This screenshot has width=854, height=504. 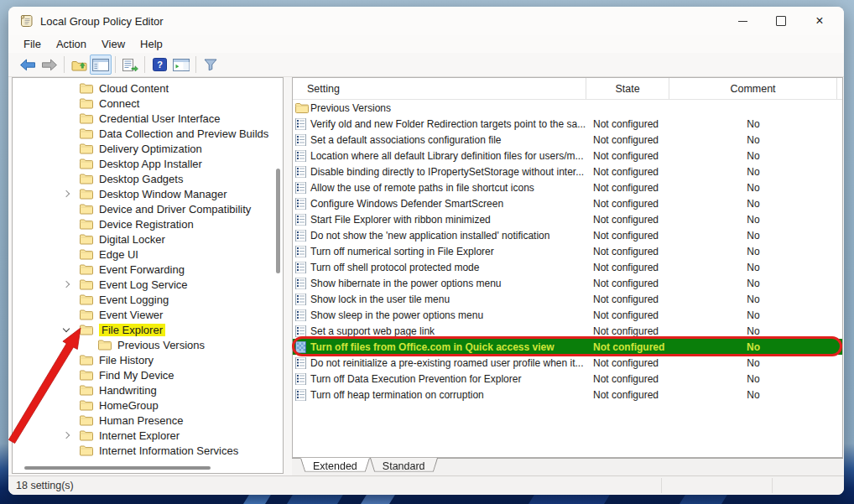 I want to click on tree-item-find-my-device: Find My Device, so click(x=148, y=375).